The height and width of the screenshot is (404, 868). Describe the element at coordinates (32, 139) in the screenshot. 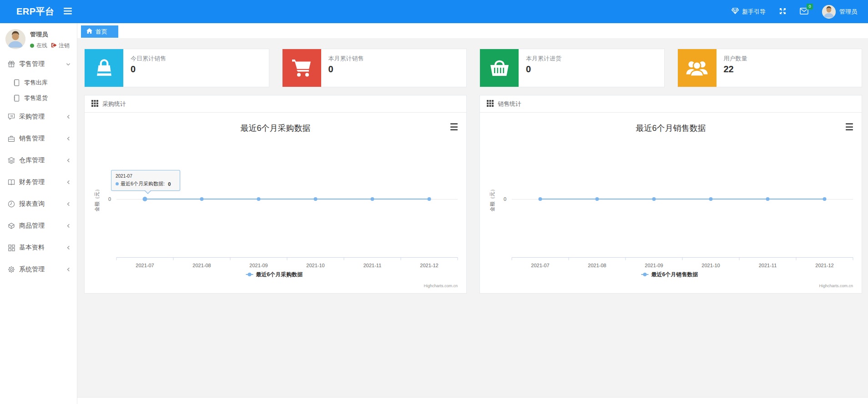

I see `sidebar-item-label: 销售管理` at that location.